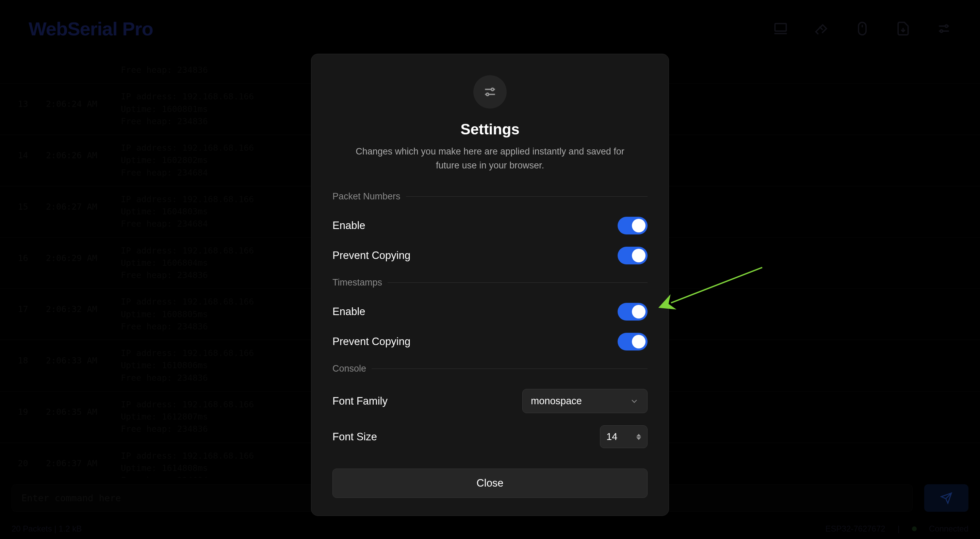  I want to click on font-family-select: monospace, so click(585, 401).